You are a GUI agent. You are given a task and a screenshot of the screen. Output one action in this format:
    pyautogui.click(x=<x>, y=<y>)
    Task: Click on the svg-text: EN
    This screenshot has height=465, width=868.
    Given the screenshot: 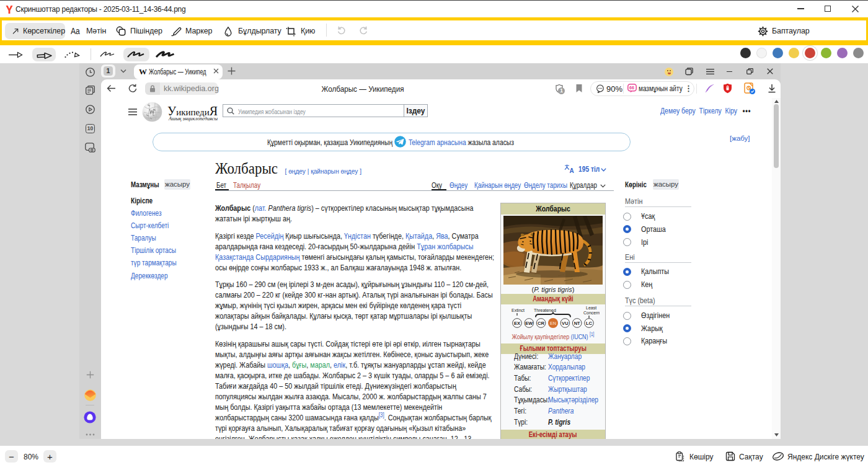 What is the action you would take?
    pyautogui.click(x=553, y=324)
    